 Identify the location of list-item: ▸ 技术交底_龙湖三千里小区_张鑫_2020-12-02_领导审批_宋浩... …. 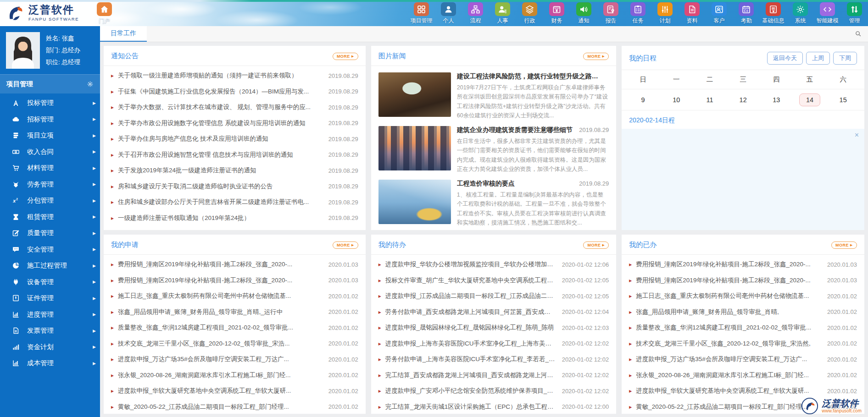
(235, 344).